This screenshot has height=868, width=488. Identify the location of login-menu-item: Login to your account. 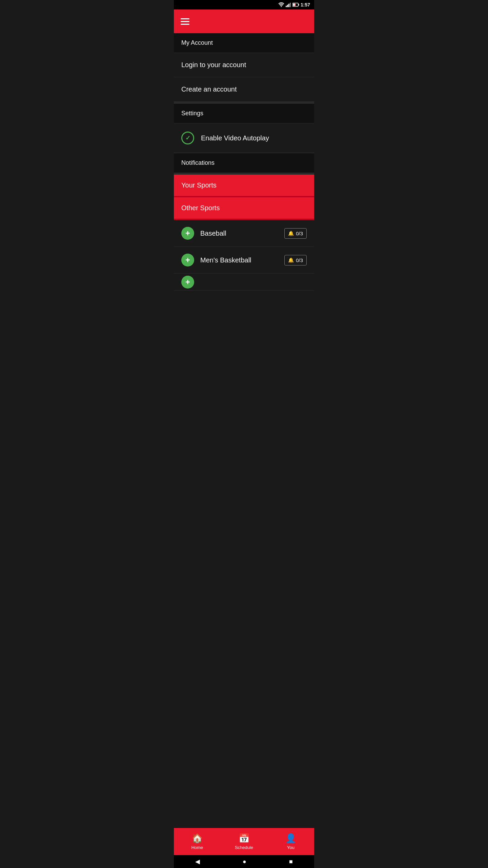
(244, 65).